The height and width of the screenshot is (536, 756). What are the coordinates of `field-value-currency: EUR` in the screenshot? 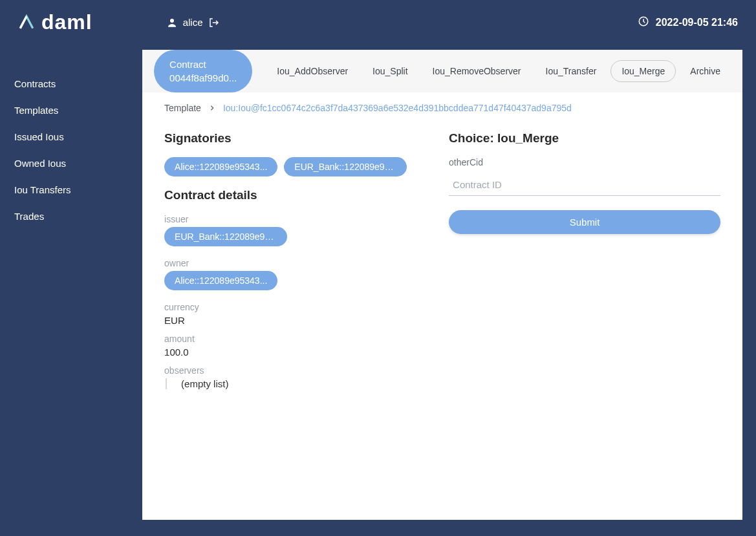 It's located at (287, 321).